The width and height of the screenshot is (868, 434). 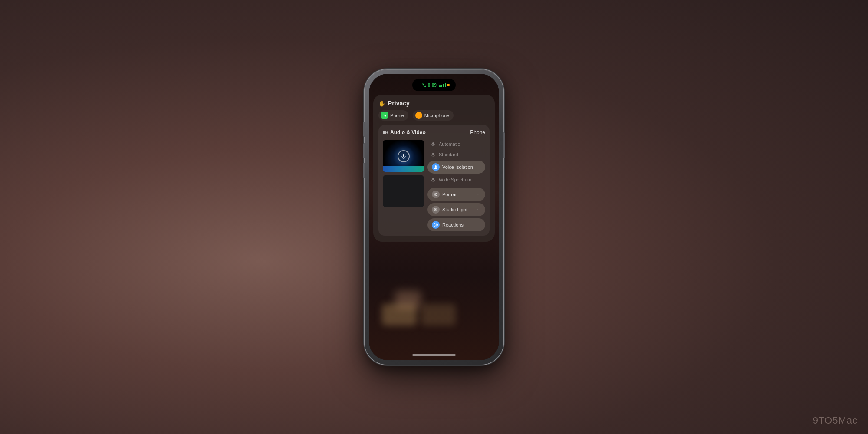 What do you see at coordinates (462, 225) in the screenshot?
I see `reactions-label: Reactions` at bounding box center [462, 225].